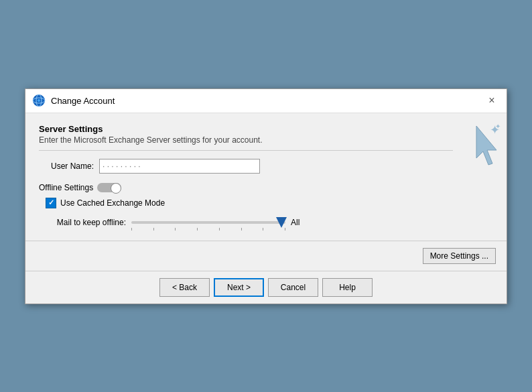 The height and width of the screenshot is (392, 532). I want to click on next-button: Next >, so click(239, 287).